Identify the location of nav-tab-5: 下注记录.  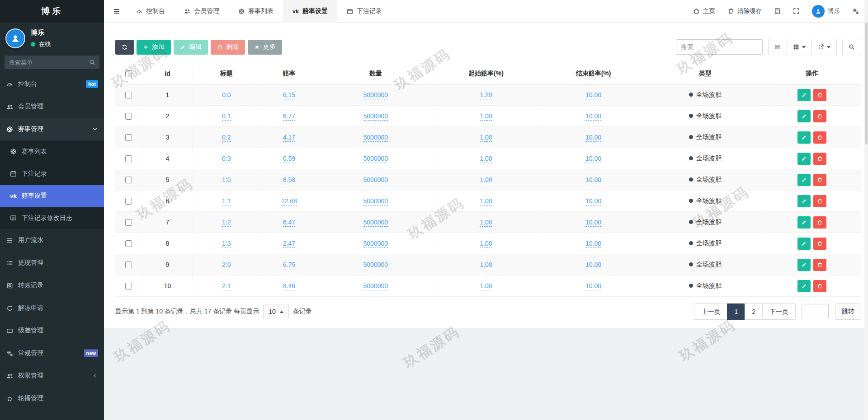
(364, 11).